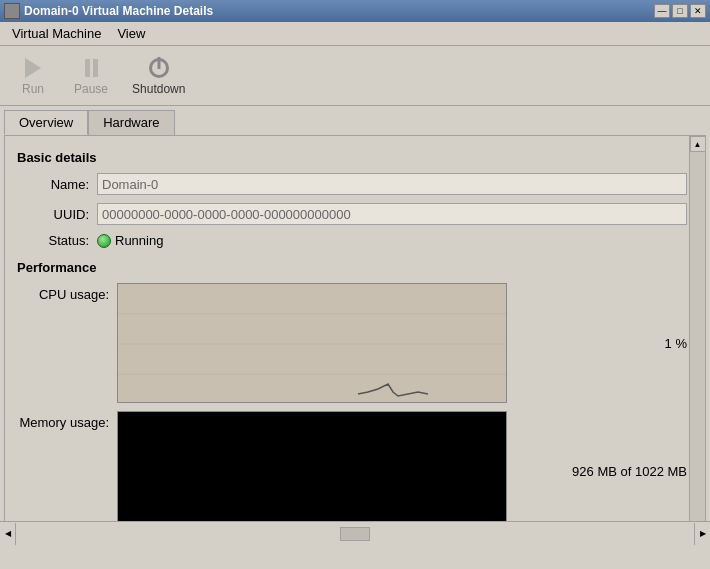 This screenshot has width=710, height=569. Describe the element at coordinates (355, 34) in the screenshot. I see `menu-bar: Virtual Machine View` at that location.